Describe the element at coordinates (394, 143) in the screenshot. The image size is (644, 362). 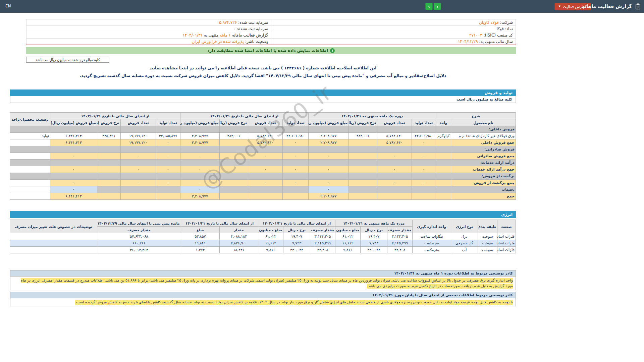
I see `cell: ۵,۷۸۲,۶۴۰` at that location.